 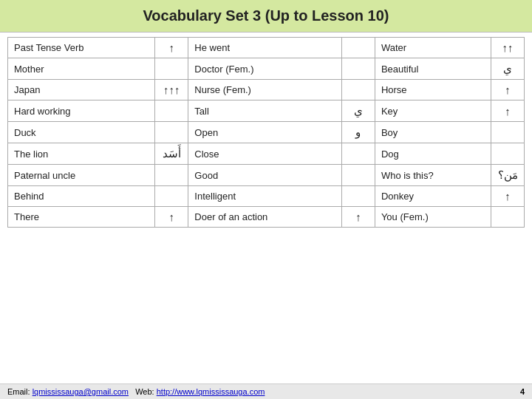 What do you see at coordinates (508, 176) in the screenshot?
I see `cell-arabic-6-2: مَن؟` at bounding box center [508, 176].